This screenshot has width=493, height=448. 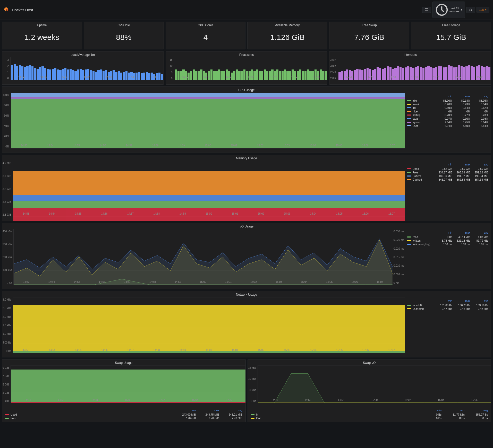 What do you see at coordinates (6, 71) in the screenshot?
I see `yaxis: 3210` at bounding box center [6, 71].